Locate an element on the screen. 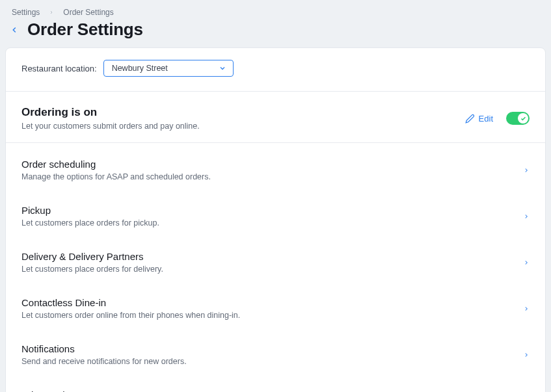 The width and height of the screenshot is (551, 392). section-title: Contactless Dine-in is located at coordinates (272, 303).